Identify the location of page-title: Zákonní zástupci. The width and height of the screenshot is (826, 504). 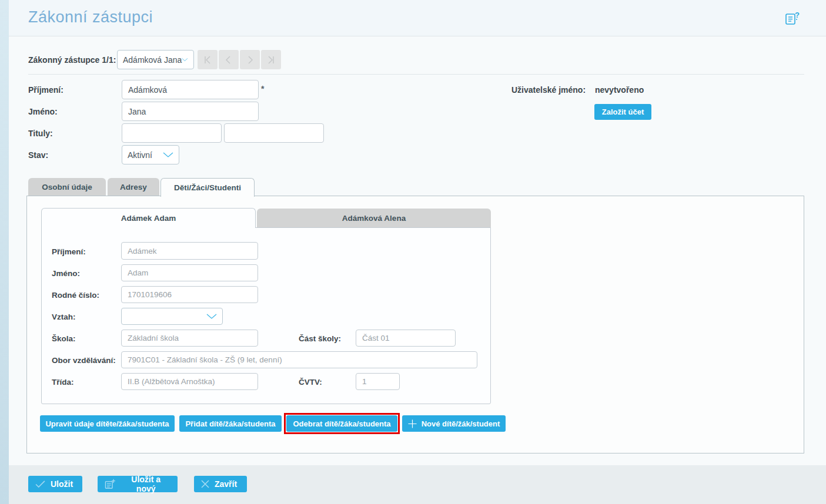
(91, 18).